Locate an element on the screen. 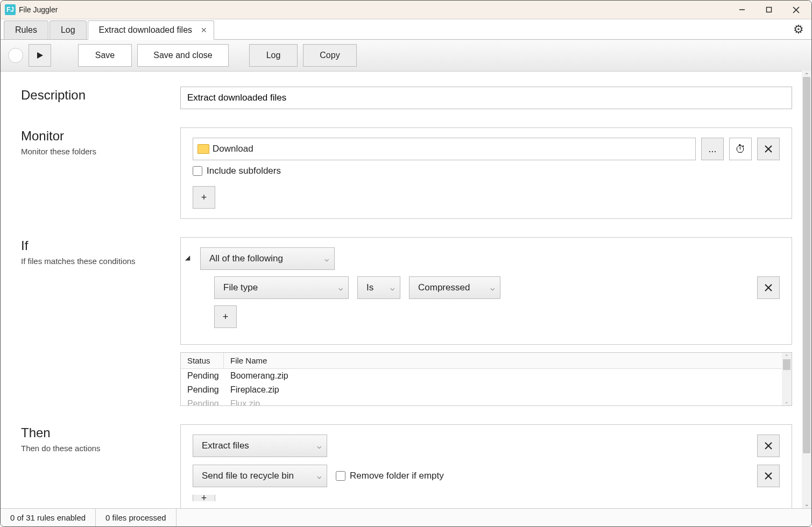 This screenshot has width=812, height=527. remove-action2-button is located at coordinates (768, 476).